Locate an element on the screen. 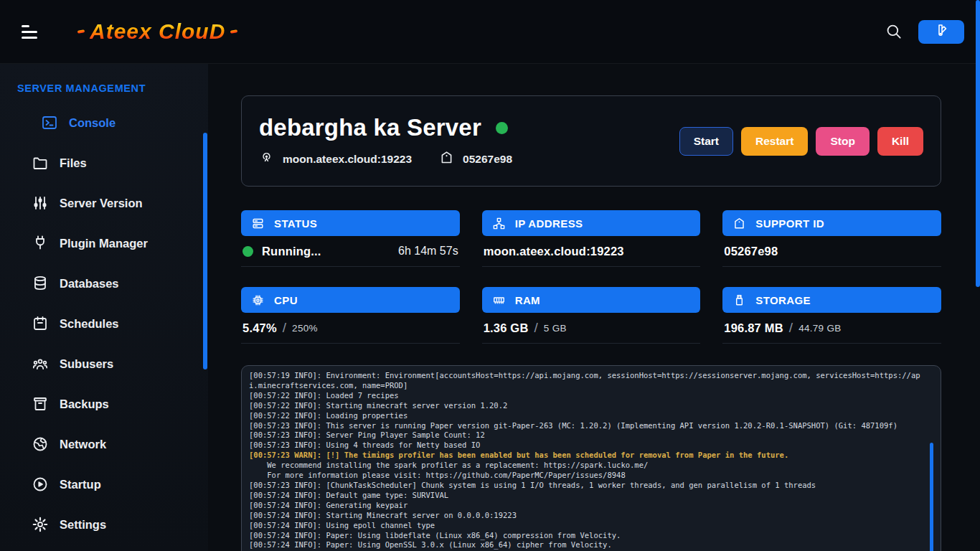 The image size is (980, 551). stat-title: CPU is located at coordinates (286, 300).